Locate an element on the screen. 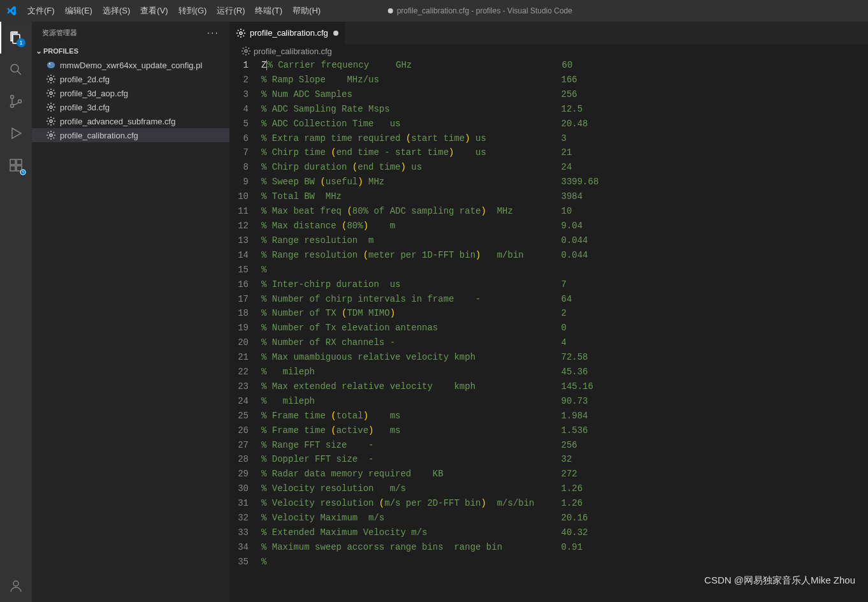 Image resolution: width=868 pixels, height=602 pixels. extensions-clock-badge-icon is located at coordinates (23, 172).